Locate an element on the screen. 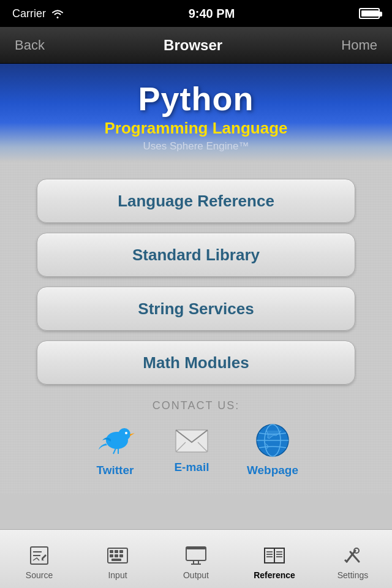 The height and width of the screenshot is (588, 392). status-right is located at coordinates (369, 13).